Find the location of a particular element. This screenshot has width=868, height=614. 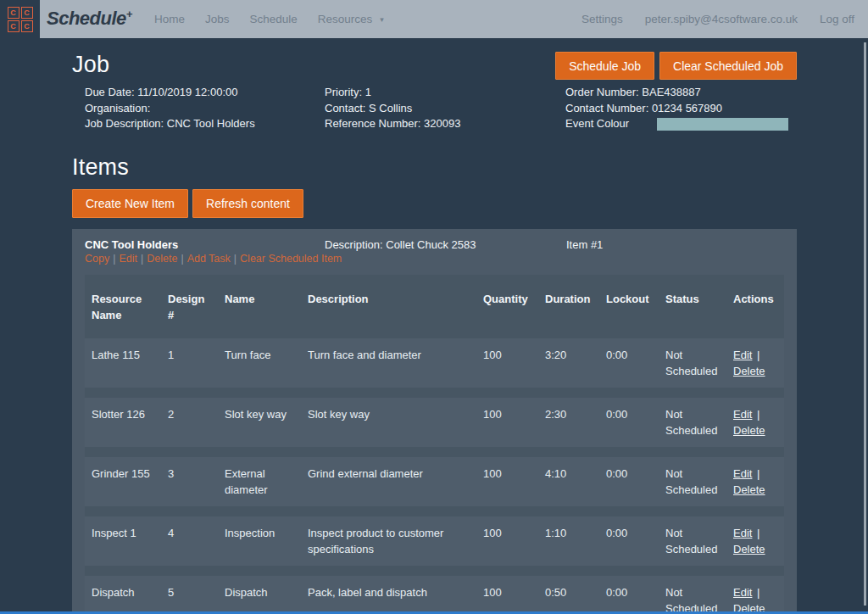

job-field-label: Priority: is located at coordinates (345, 92).